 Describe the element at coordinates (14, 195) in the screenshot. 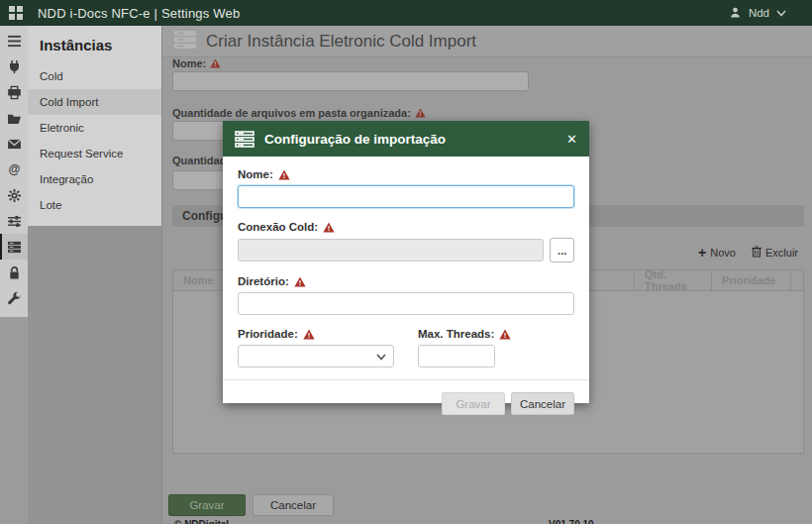

I see `gear-icon` at that location.